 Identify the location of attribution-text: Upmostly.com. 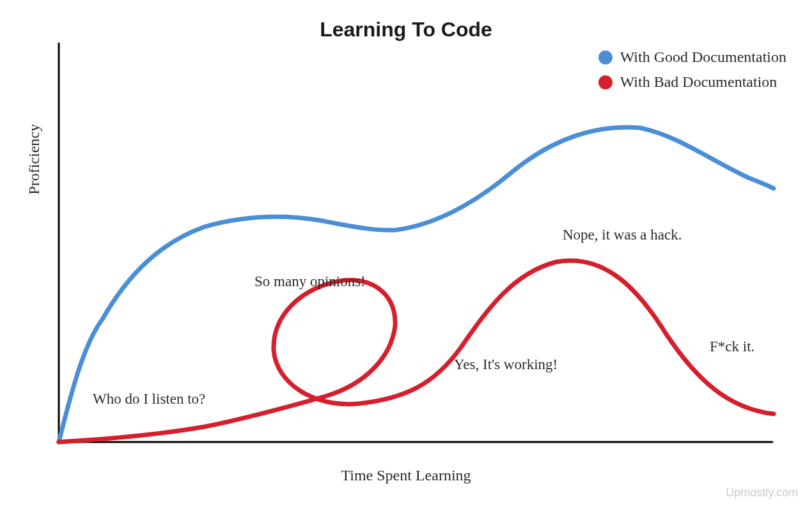
(762, 493).